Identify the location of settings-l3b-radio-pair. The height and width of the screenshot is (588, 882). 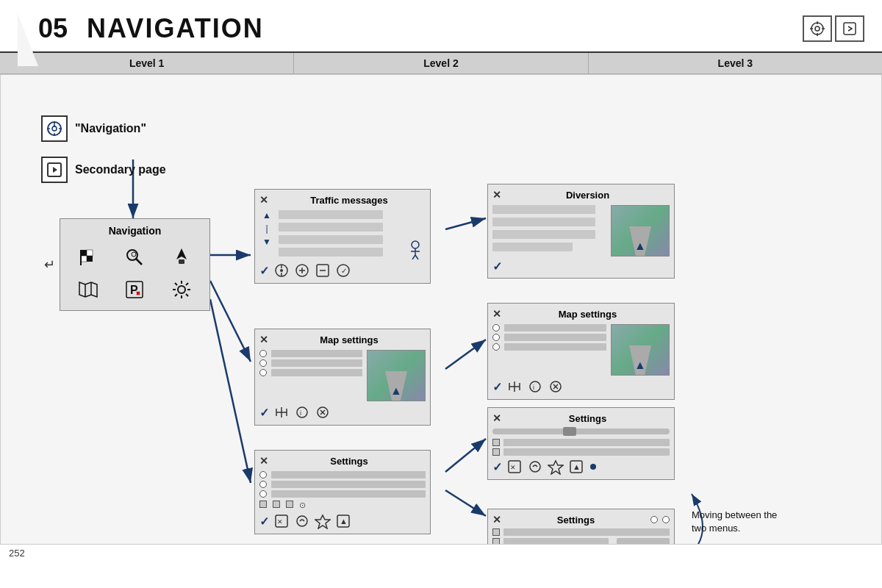
(660, 520).